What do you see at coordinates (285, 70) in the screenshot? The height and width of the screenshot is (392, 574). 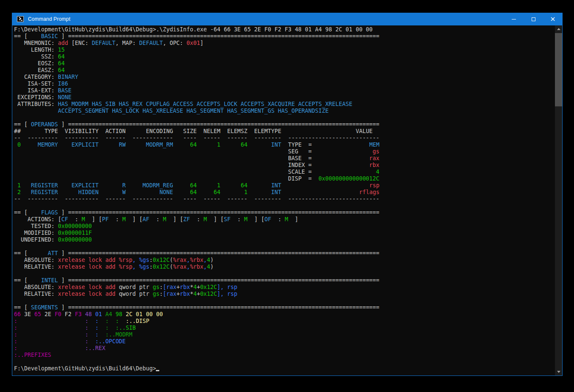 I see `terminal-line: EASZ: 64` at bounding box center [285, 70].